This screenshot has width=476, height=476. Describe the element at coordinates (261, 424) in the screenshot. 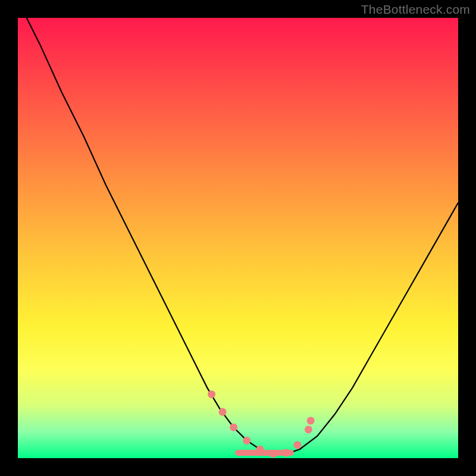

I see `curve-markers` at that location.